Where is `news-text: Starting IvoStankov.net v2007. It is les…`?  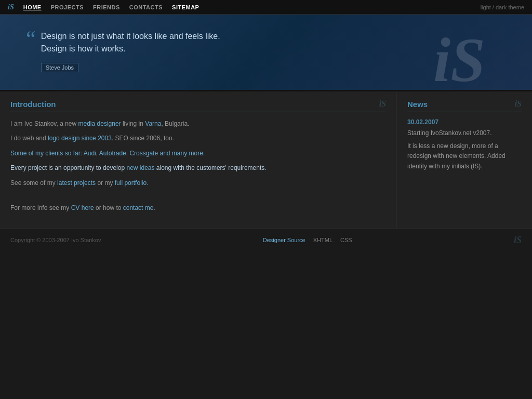 news-text: Starting IvoStankov.net v2007. It is les… is located at coordinates (464, 150).